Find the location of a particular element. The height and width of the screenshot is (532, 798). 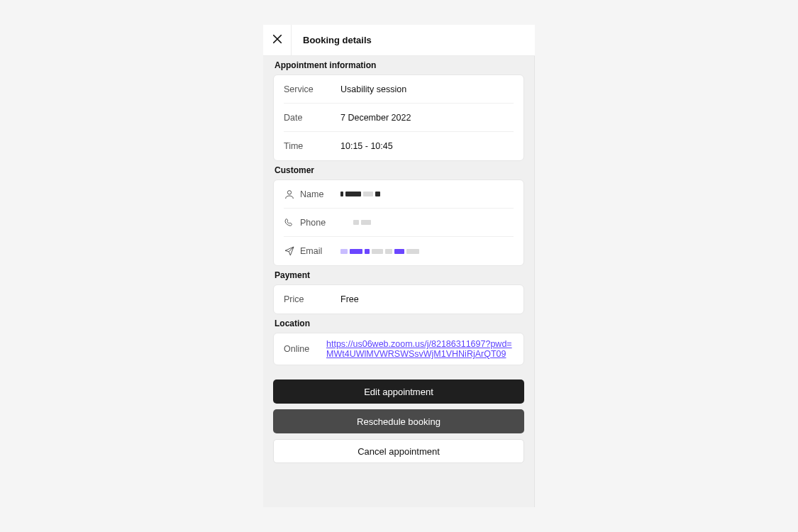

close-icon is located at coordinates (277, 40).